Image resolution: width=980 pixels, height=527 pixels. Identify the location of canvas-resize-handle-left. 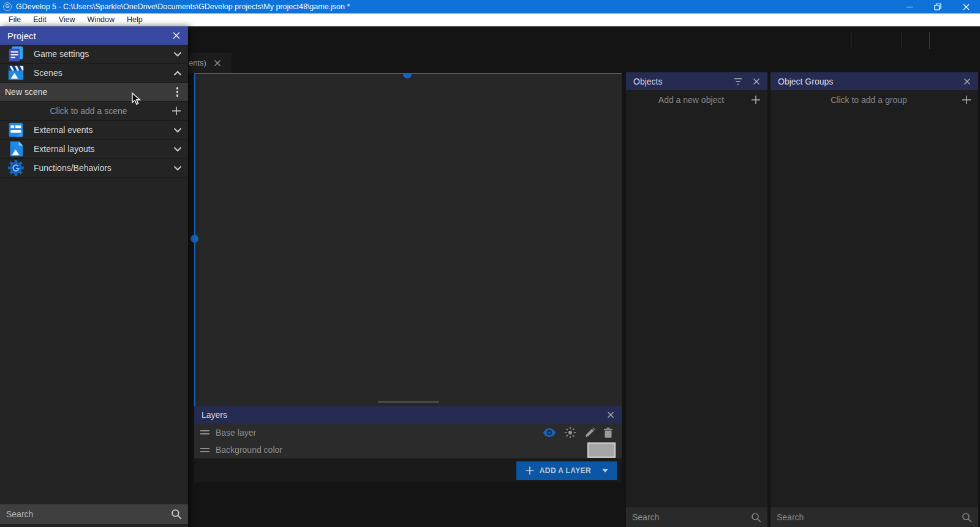
(195, 239).